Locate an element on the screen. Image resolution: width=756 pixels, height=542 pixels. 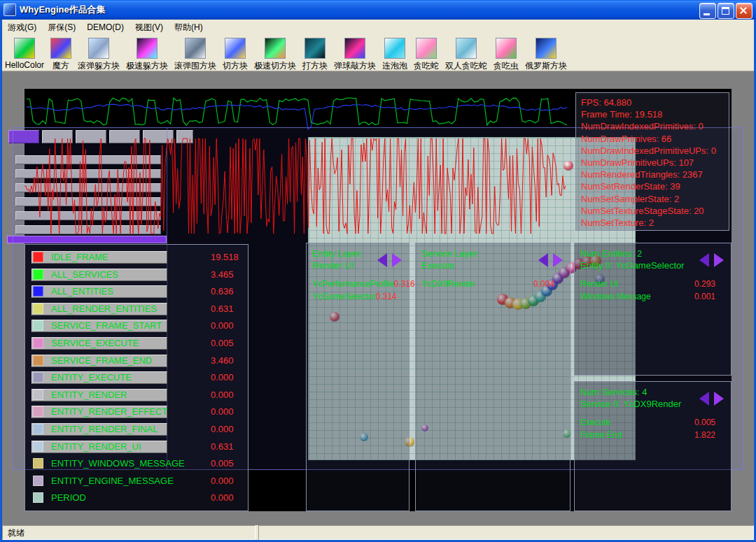
profiler-row: ENTITY_WINDOWS_MESSAGE 0.005 is located at coordinates (136, 464).